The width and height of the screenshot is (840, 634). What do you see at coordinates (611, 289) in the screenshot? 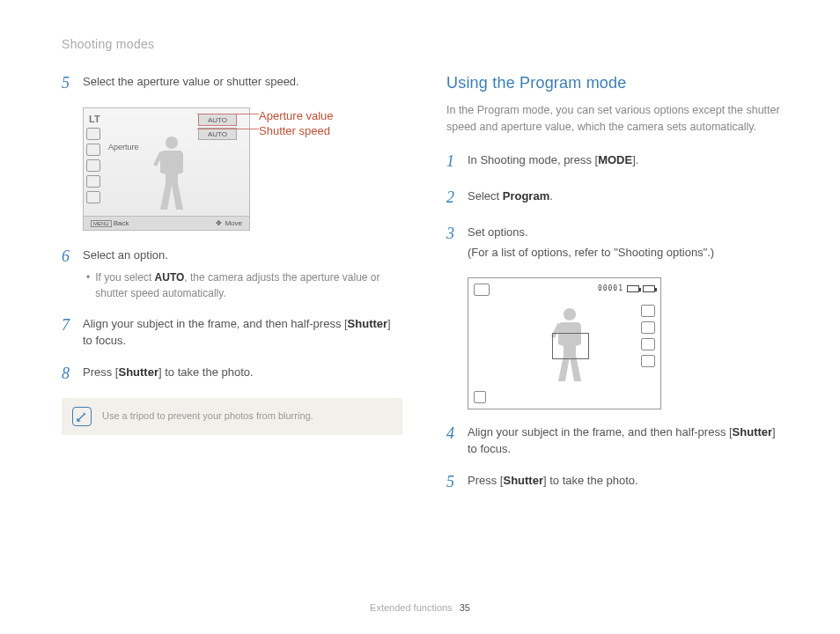
I see `shot-counter: 00001` at bounding box center [611, 289].